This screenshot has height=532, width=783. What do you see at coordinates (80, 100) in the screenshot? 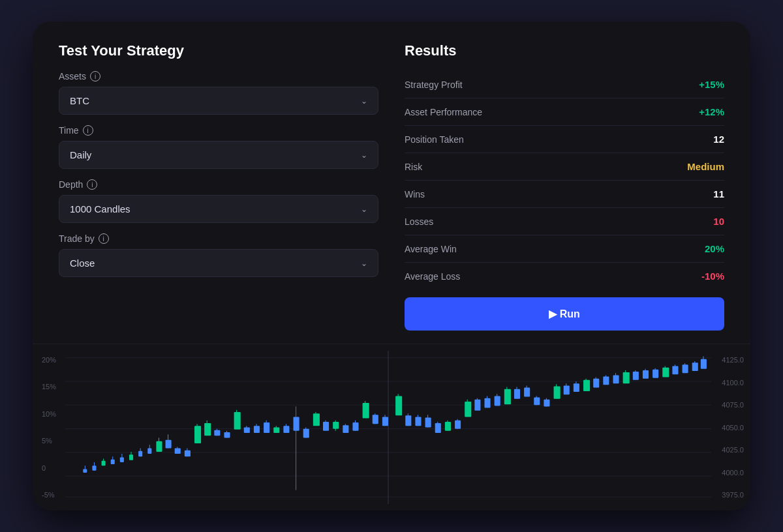
I see `assets-value: BTC` at bounding box center [80, 100].